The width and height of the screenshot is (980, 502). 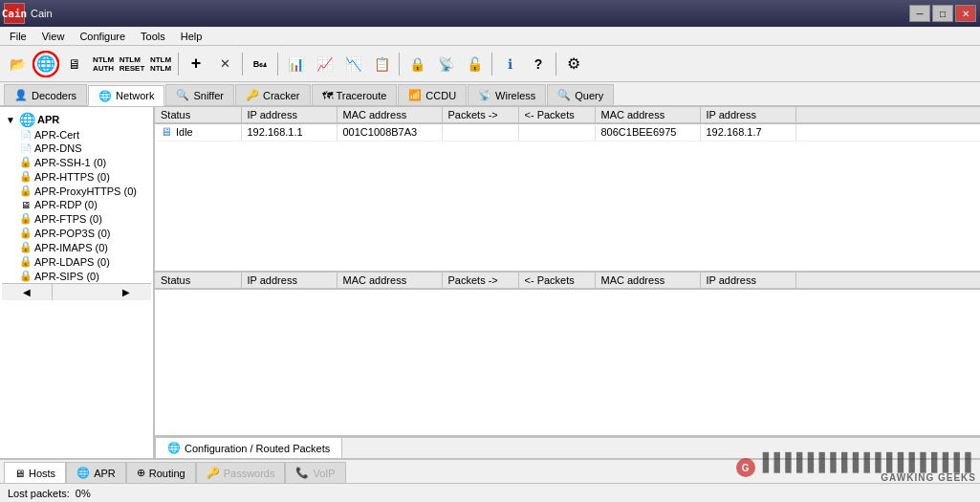 I want to click on open-button: 📂, so click(x=17, y=64).